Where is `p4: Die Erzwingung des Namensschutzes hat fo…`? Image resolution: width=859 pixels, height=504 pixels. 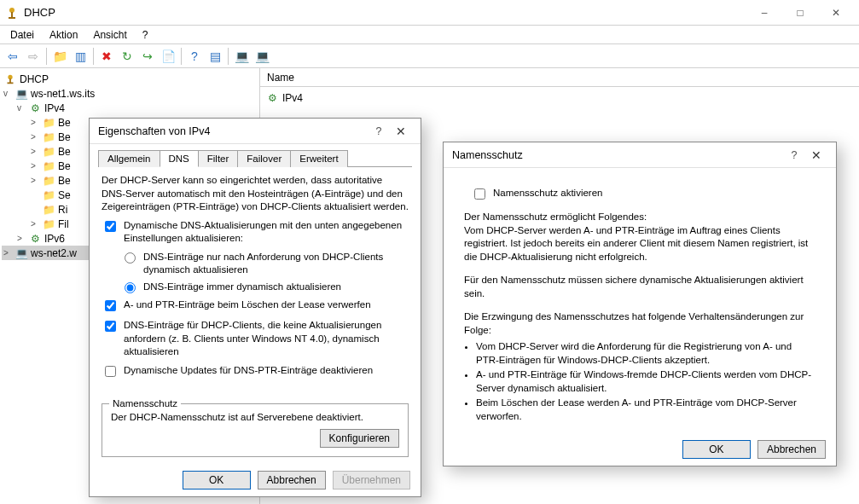
p4: Die Erzwingung des Namensschutzes hat fo… is located at coordinates (640, 324).